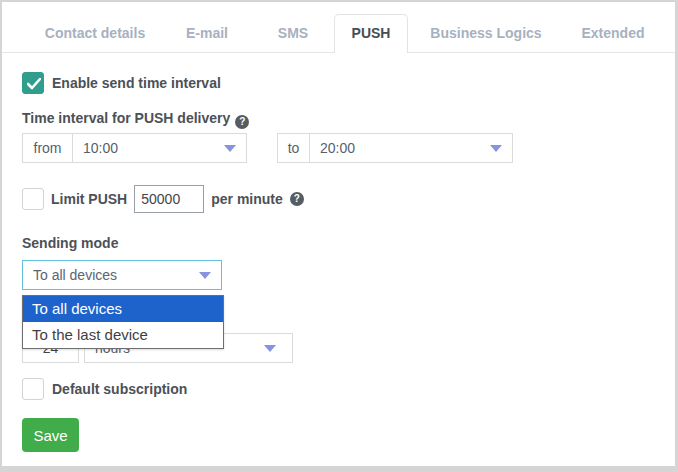 Image resolution: width=678 pixels, height=472 pixels. What do you see at coordinates (207, 33) in the screenshot?
I see `tab-email: E-mail` at bounding box center [207, 33].